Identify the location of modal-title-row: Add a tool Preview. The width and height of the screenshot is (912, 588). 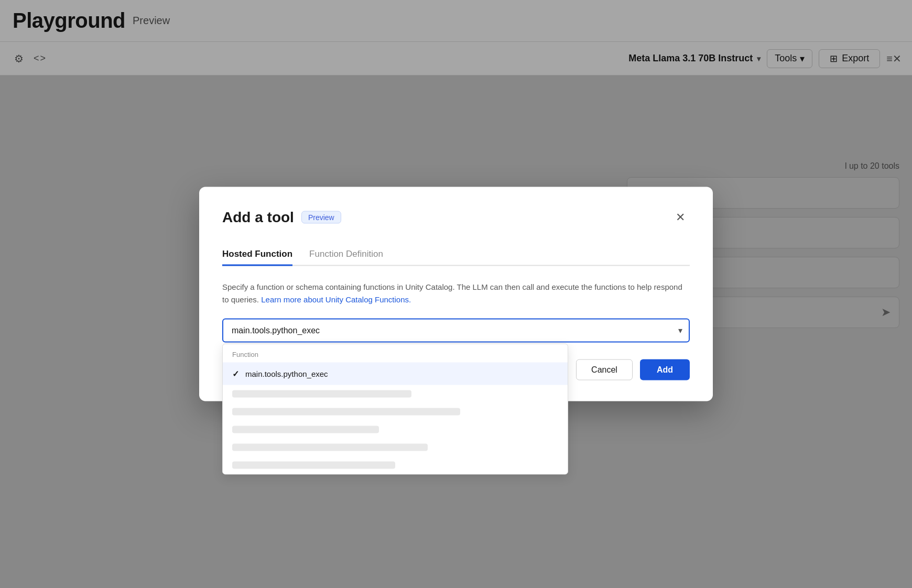
(282, 217).